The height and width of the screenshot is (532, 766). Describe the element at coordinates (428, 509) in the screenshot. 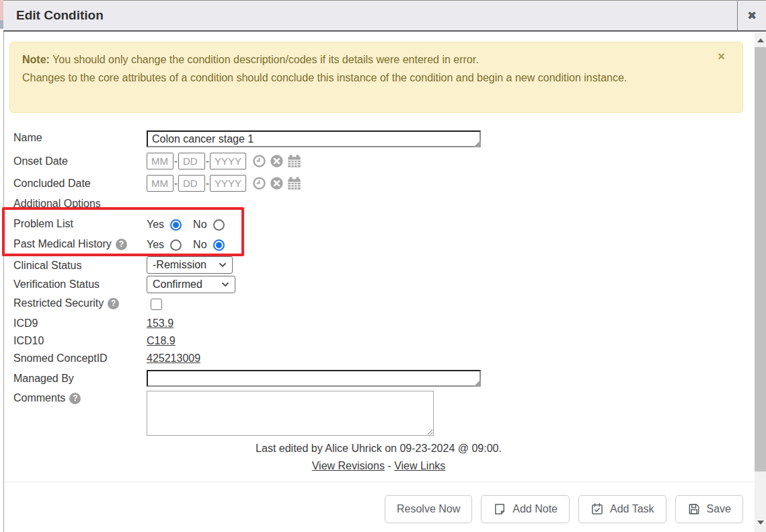

I see `resolve-now-button: Resolve Now` at that location.